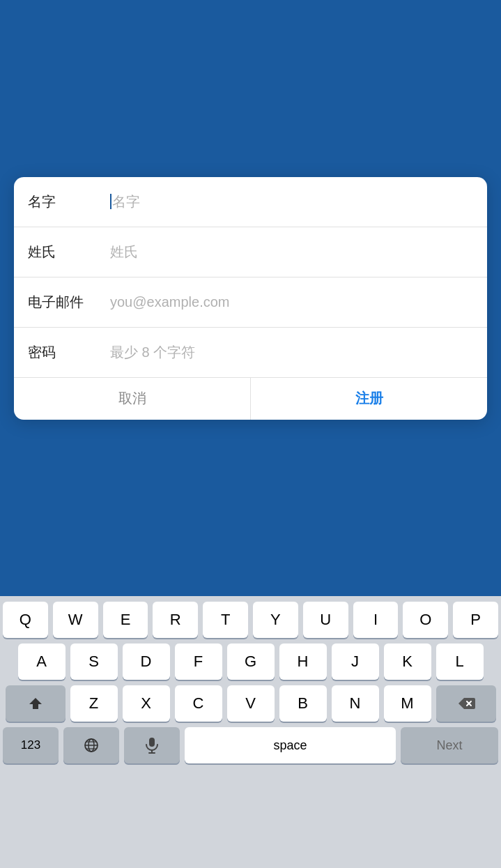 Image resolution: width=501 pixels, height=868 pixels. I want to click on space-key: space, so click(290, 745).